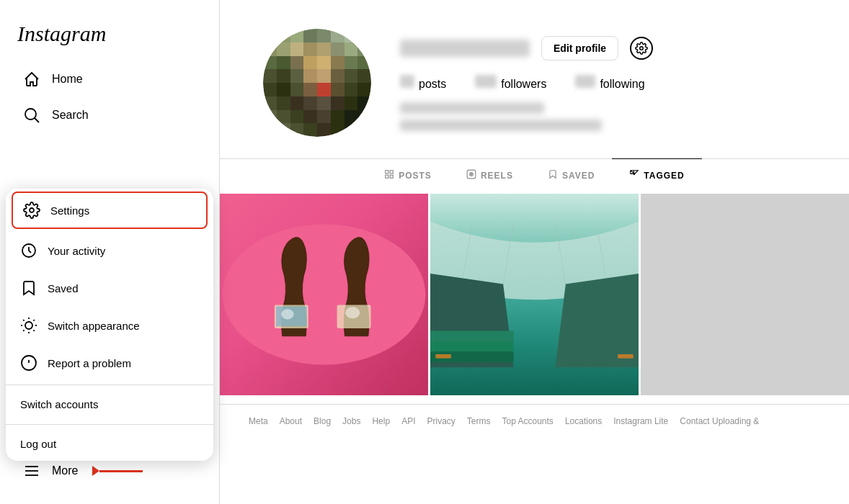 The image size is (849, 504). I want to click on home-icon, so click(32, 79).